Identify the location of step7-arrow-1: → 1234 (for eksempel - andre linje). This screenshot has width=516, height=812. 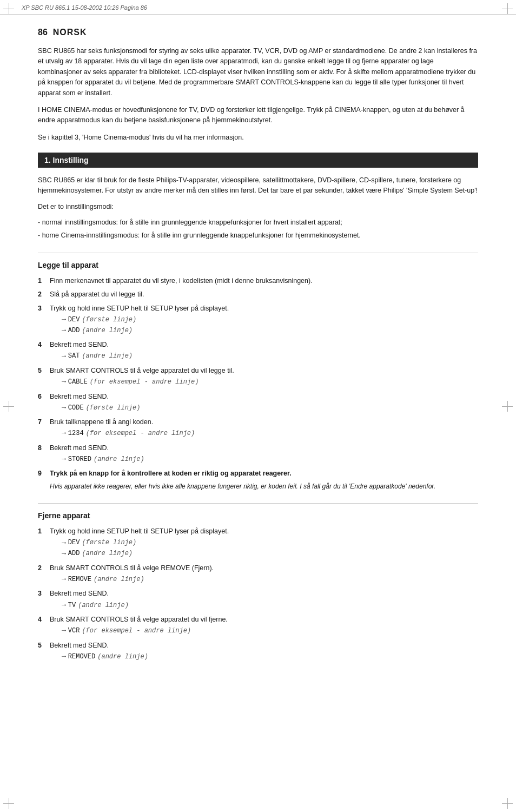
(270, 433).